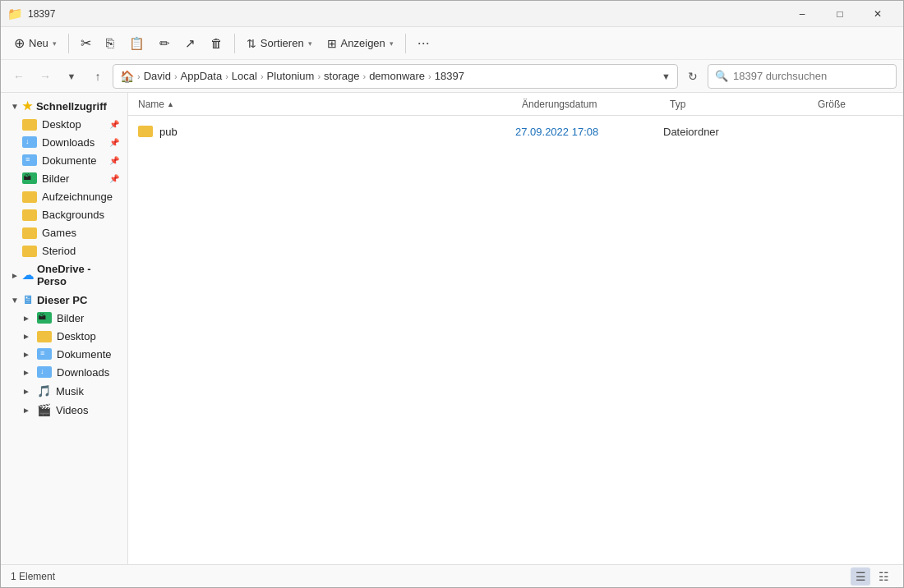 This screenshot has width=904, height=588. What do you see at coordinates (45, 76) in the screenshot?
I see `forward-button: →` at bounding box center [45, 76].